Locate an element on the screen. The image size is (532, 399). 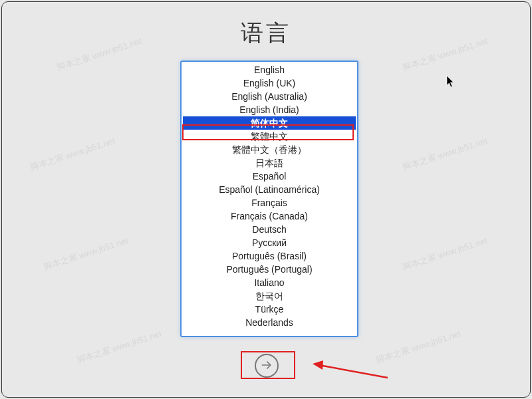
language-option: 繁體中文 is located at coordinates (269, 136).